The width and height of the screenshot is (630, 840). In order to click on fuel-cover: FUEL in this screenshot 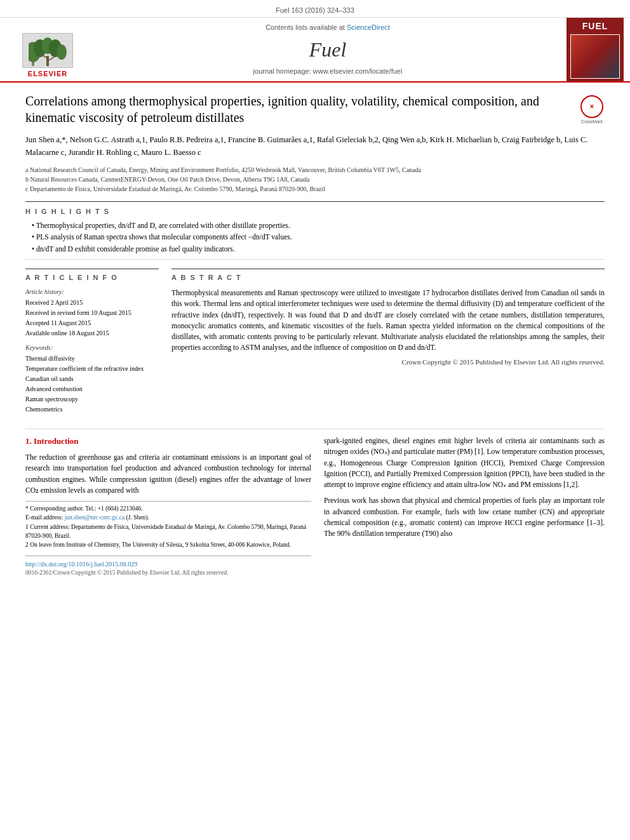, I will do `click(595, 50)`.